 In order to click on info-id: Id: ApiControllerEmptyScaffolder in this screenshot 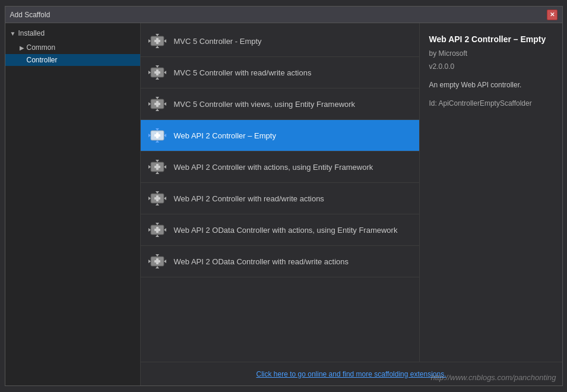, I will do `click(491, 103)`.